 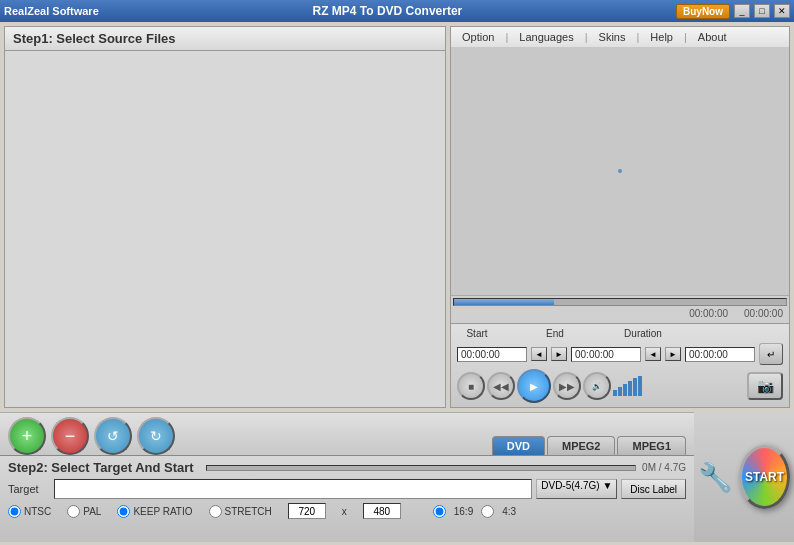 What do you see at coordinates (488, 512) in the screenshot?
I see `ratio-4-3-radio` at bounding box center [488, 512].